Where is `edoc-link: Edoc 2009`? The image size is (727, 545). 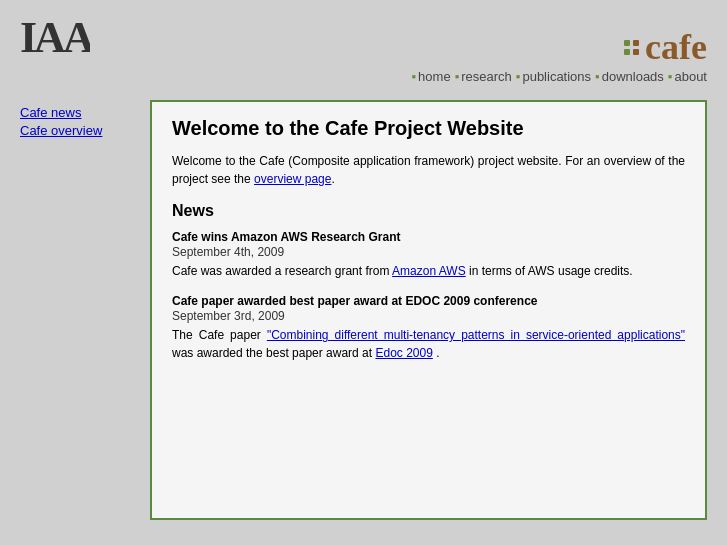
edoc-link: Edoc 2009 is located at coordinates (404, 353).